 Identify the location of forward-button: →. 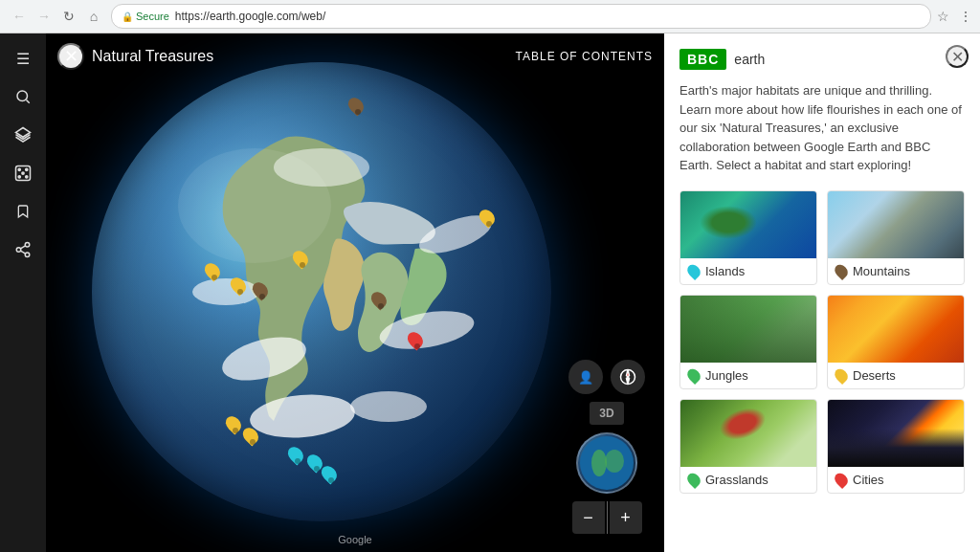
(44, 16).